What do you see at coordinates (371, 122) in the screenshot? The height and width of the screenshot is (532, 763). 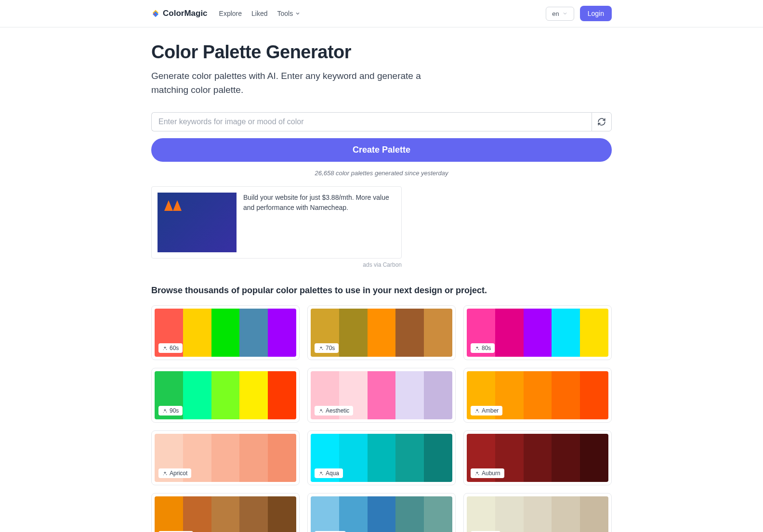 I see `keyword-input` at bounding box center [371, 122].